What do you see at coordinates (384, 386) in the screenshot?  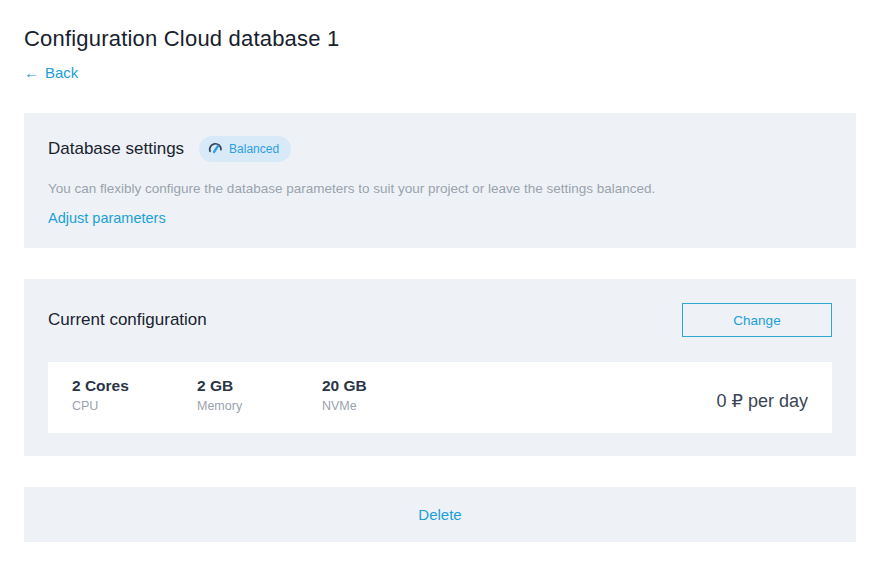 I see `spec-storage-value: 20 GB` at bounding box center [384, 386].